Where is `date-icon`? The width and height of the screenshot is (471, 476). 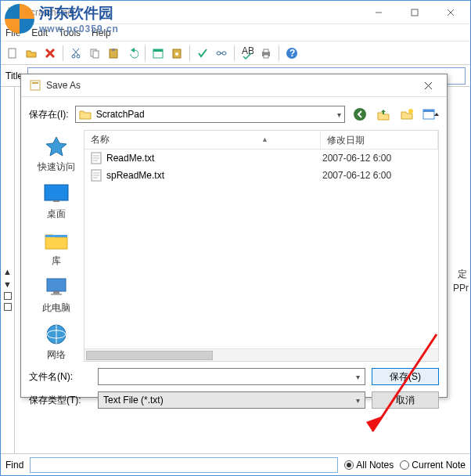
date-icon is located at coordinates (158, 53).